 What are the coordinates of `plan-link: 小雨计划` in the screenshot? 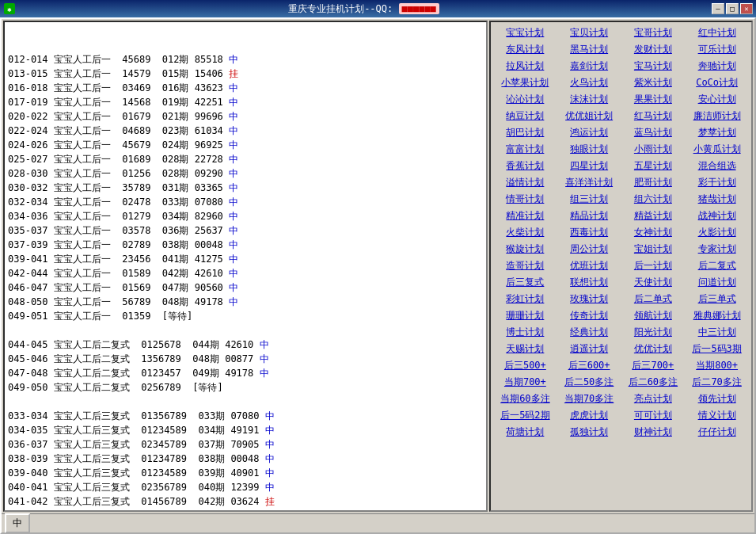 It's located at (654, 149).